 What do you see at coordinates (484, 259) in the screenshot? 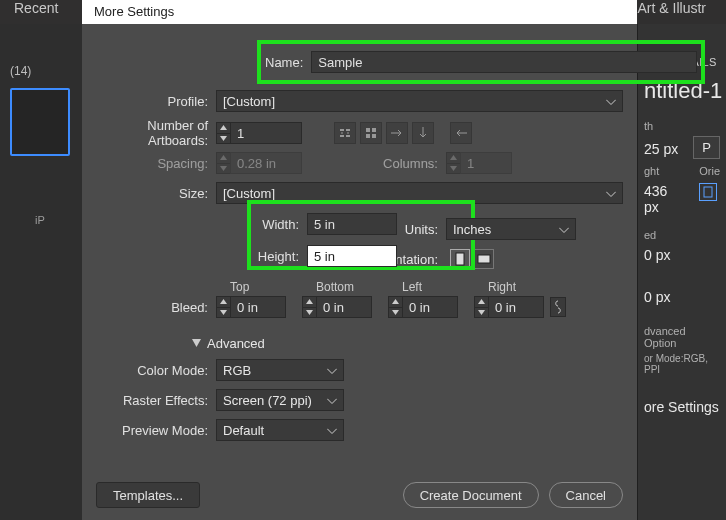
I see `orientation-landscape-icon` at bounding box center [484, 259].